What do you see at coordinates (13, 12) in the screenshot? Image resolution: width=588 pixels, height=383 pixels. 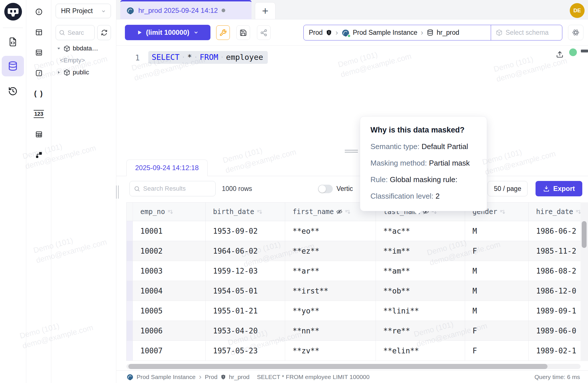 I see `bytebase-logo` at bounding box center [13, 12].